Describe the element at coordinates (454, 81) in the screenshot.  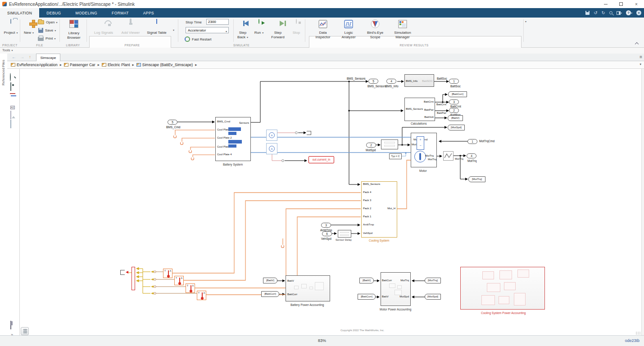
I see `outport-battsoc: 1` at that location.